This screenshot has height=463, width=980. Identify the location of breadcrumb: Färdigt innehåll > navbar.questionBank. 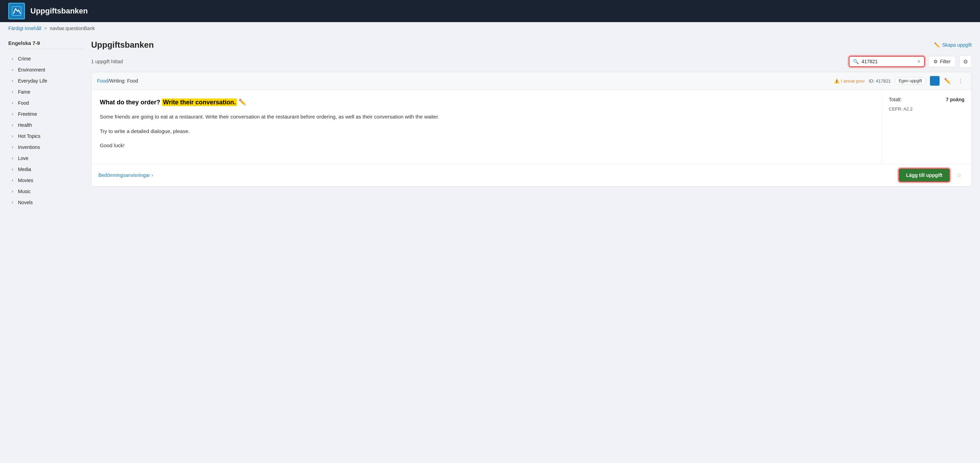
(490, 28).